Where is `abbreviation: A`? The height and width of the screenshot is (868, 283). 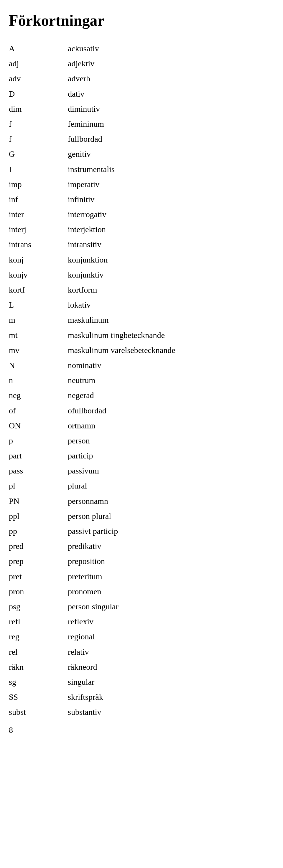 abbreviation: A is located at coordinates (38, 49).